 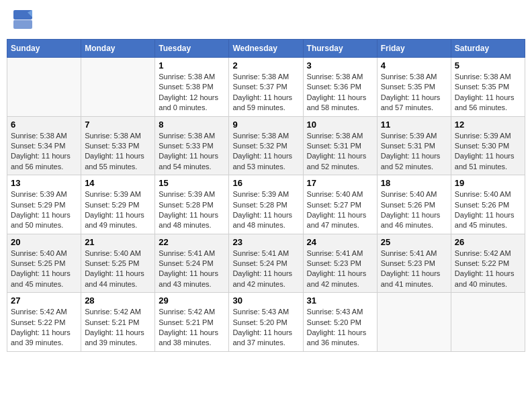 I want to click on weekday-header: Sunday, so click(x=44, y=48).